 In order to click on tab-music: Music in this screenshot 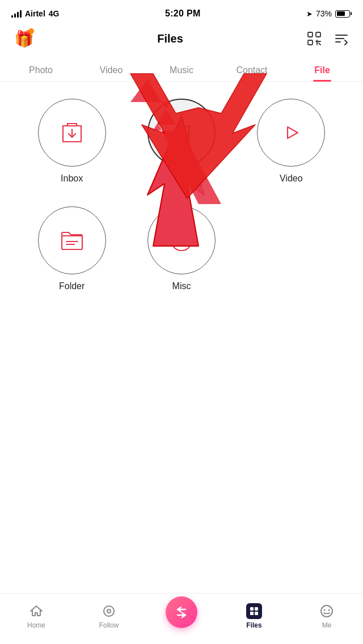, I will do `click(182, 73)`.